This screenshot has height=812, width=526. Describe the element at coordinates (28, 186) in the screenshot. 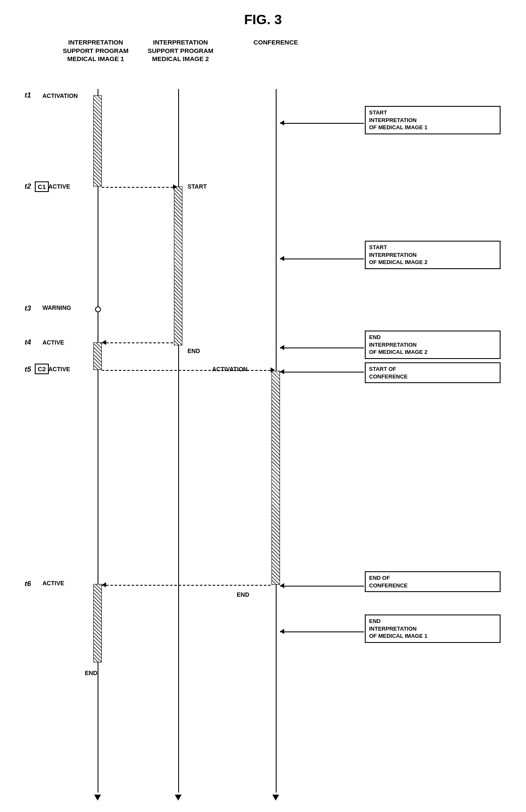

I see `time-label-t2: t2` at that location.